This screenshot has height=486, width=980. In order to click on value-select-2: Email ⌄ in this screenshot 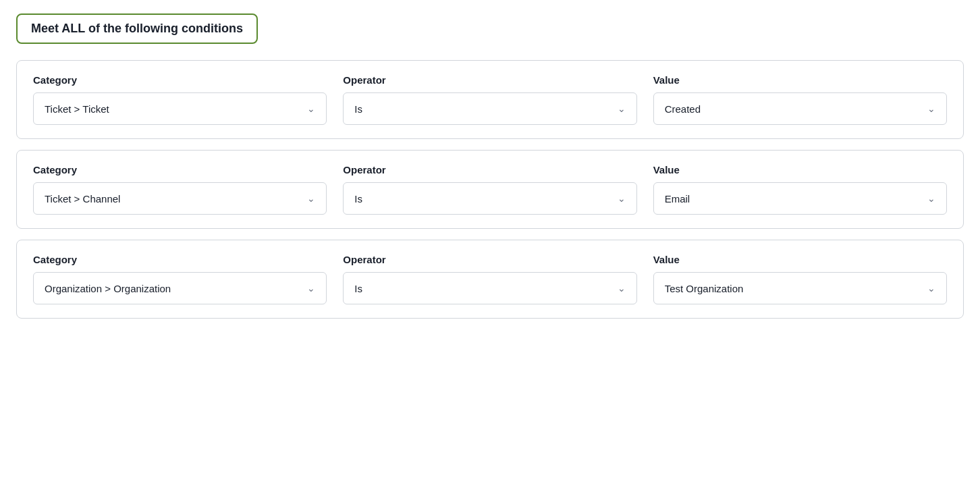, I will do `click(800, 198)`.